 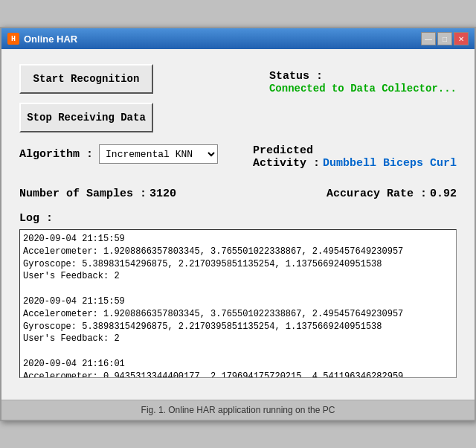 What do you see at coordinates (355, 150) in the screenshot?
I see `predicted-title: Predicted` at bounding box center [355, 150].